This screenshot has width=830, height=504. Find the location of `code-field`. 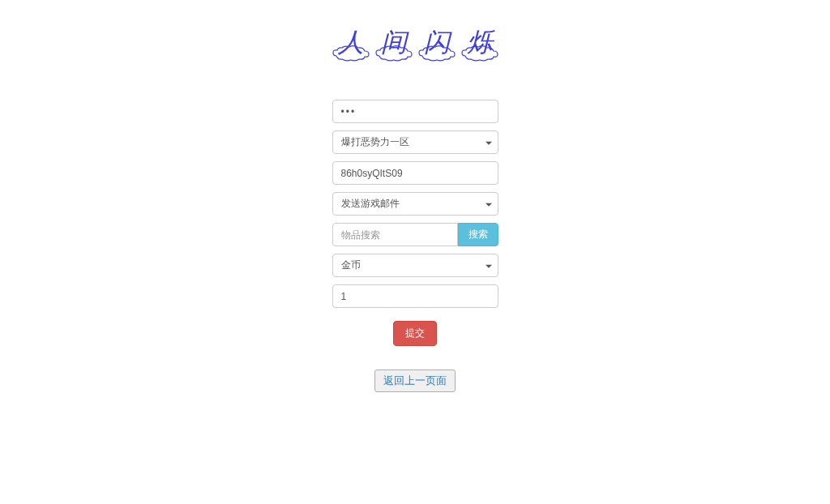

code-field is located at coordinates (415, 173).